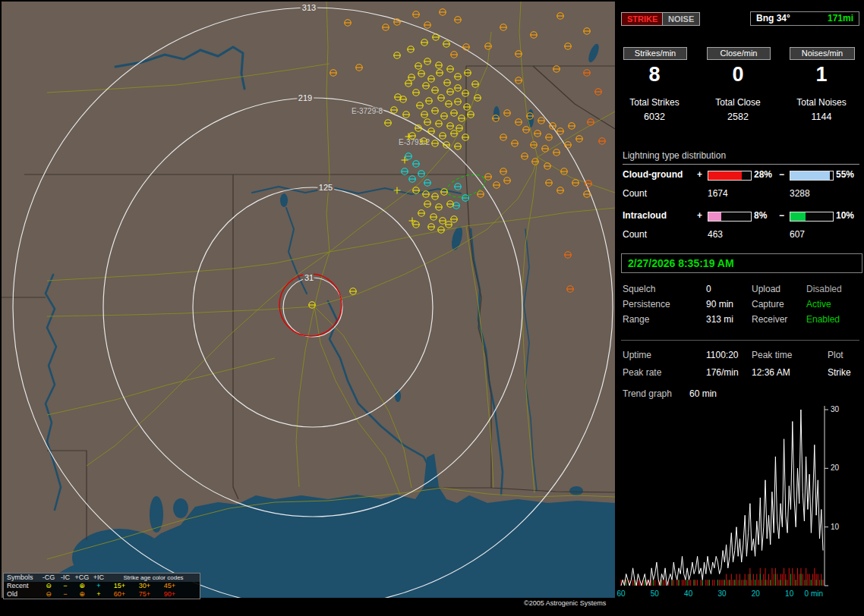  I want to click on cg-minus-pct: 55%, so click(845, 174).